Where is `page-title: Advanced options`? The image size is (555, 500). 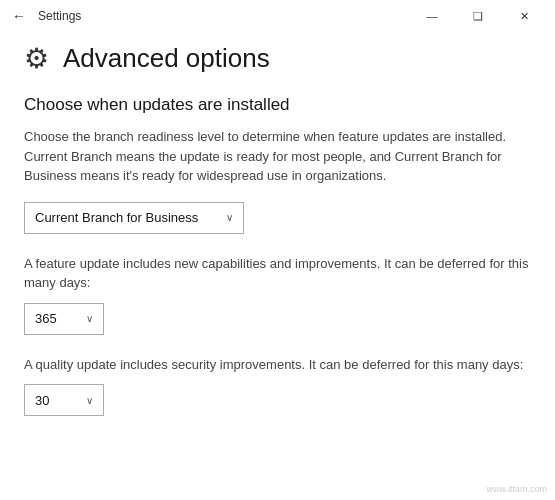 page-title: Advanced options is located at coordinates (166, 58).